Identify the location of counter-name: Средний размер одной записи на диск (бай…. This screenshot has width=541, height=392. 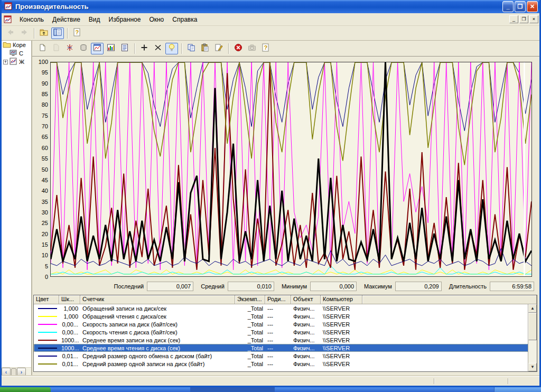
(157, 364).